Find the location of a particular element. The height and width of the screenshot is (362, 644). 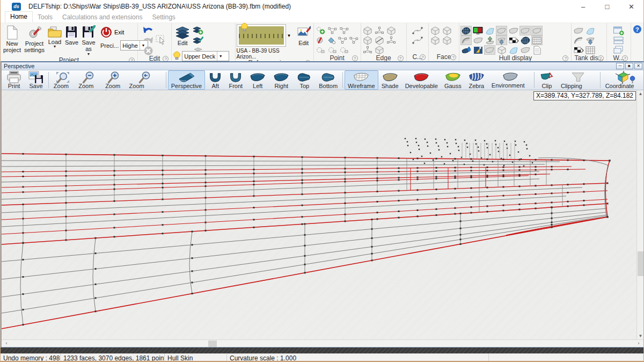

vertical-scrollbar: ▲ ▼ is located at coordinates (640, 215).